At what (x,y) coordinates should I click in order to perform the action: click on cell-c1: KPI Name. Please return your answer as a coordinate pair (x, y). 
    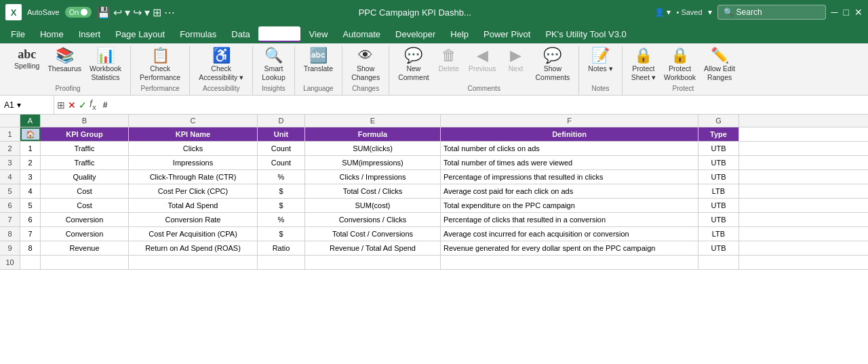
    Looking at the image, I should click on (193, 134).